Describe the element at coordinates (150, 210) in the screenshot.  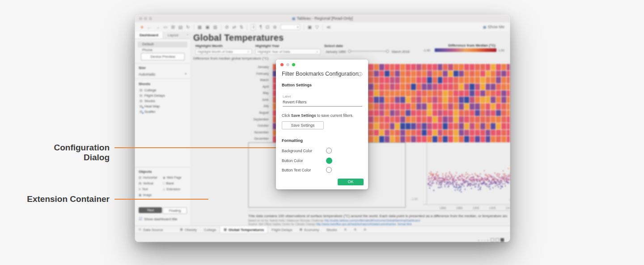
I see `tiled-button: Tiled` at that location.